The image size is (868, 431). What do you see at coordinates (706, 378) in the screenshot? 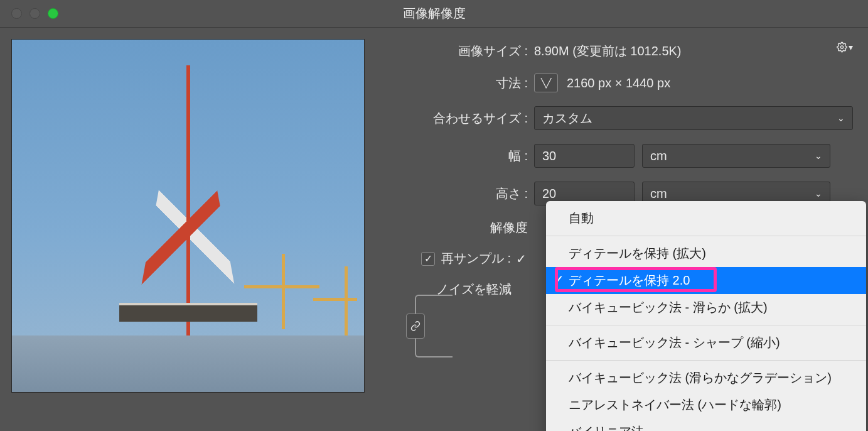
I see `dropdown-item-bicubic: バイキュービック法 (滑らかなグラデーション)` at bounding box center [706, 378].